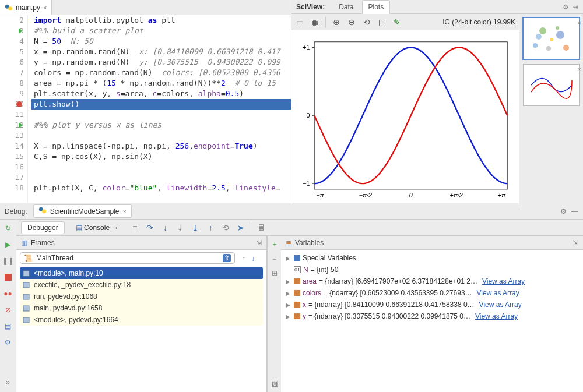 The height and width of the screenshot is (392, 583). I want to click on sciview-tab-plots: Plots, so click(377, 7).